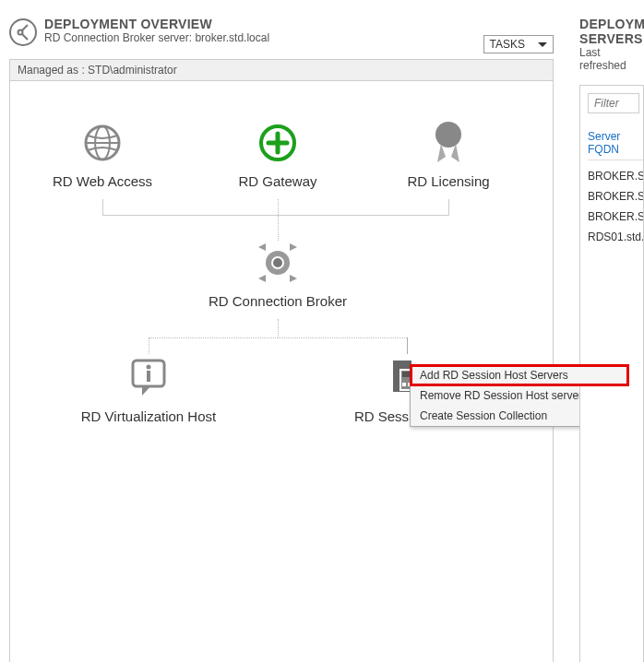  I want to click on broker-icon, so click(278, 263).